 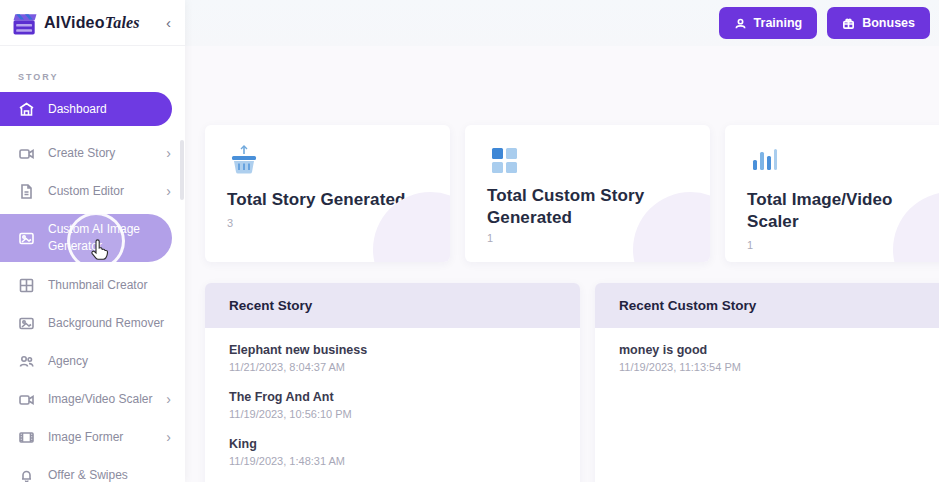 I want to click on sidebar-item-label: Dashboard, so click(x=78, y=109).